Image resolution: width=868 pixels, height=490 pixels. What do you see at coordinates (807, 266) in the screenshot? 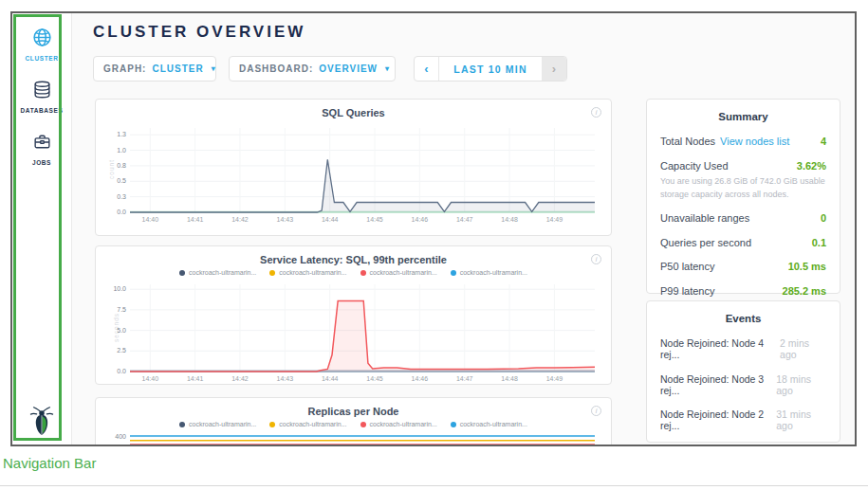
I see `summary-row-value: 10.5 ms` at bounding box center [807, 266].